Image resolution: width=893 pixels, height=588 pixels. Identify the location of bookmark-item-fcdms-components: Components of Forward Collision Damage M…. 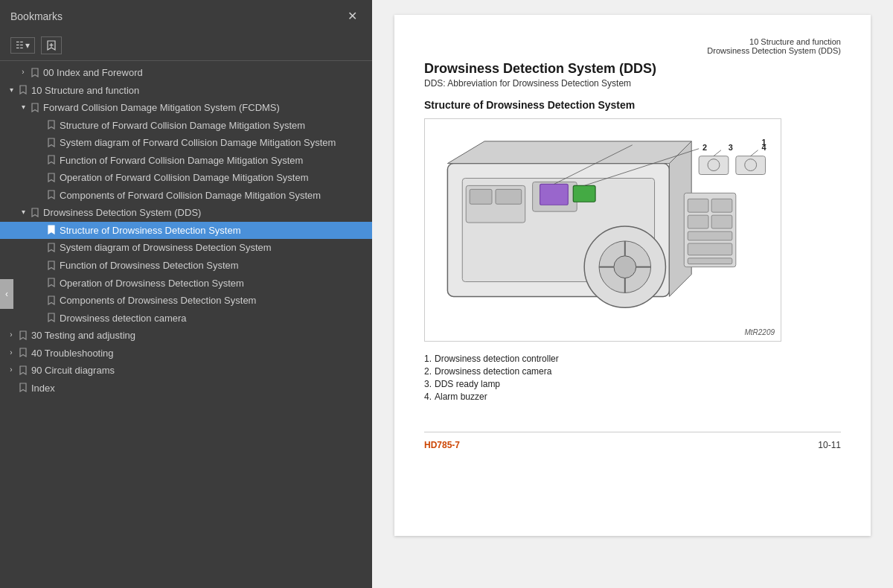
(186, 196).